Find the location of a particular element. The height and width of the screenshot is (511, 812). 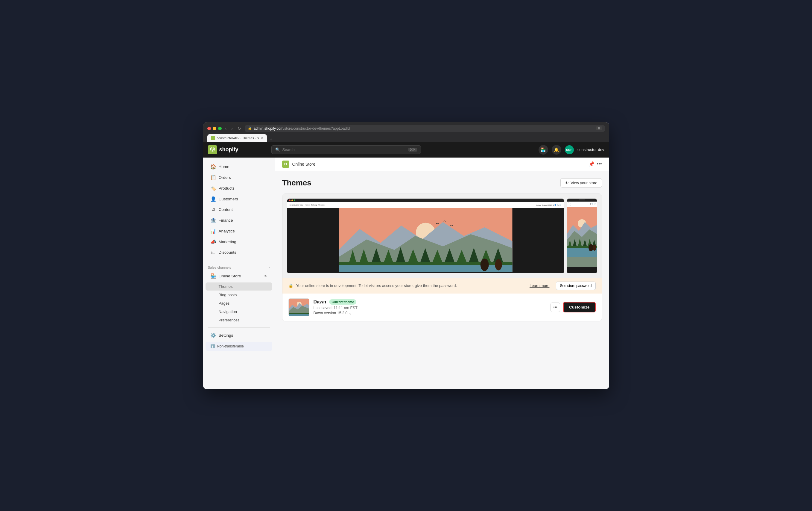

tab-title: constructor-dev · Themes · S is located at coordinates (238, 138).